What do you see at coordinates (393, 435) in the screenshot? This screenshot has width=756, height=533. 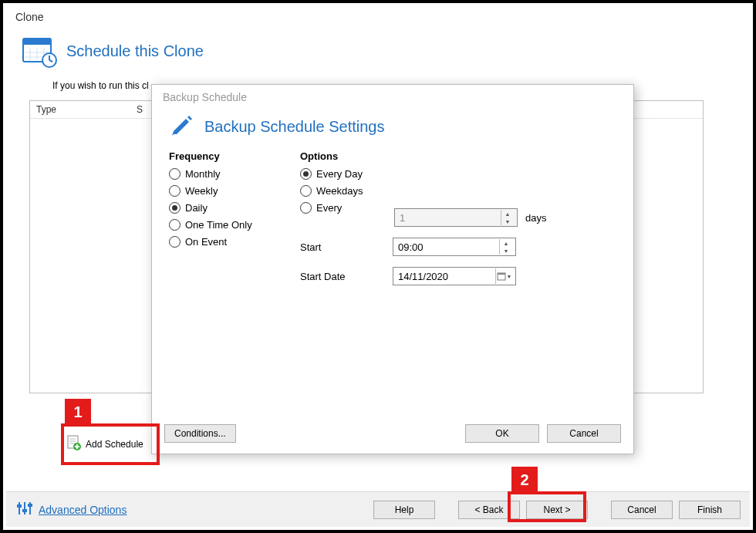 I see `dialog-footer: Conditions... OK Cancel` at bounding box center [393, 435].